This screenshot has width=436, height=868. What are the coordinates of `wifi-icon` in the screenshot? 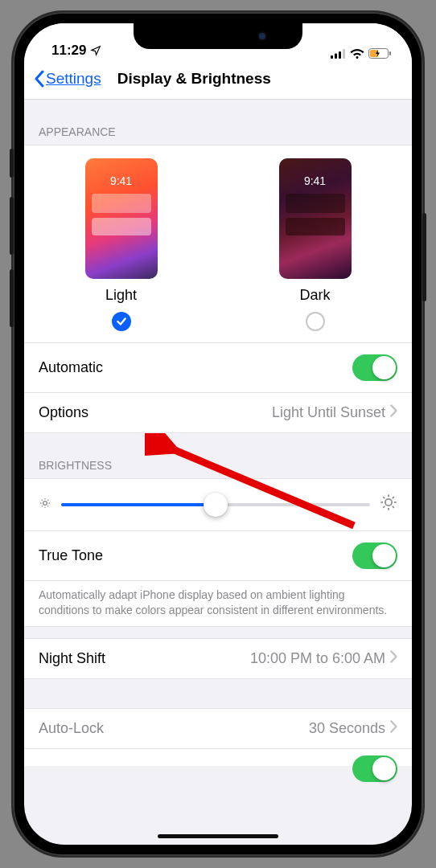 It's located at (357, 53).